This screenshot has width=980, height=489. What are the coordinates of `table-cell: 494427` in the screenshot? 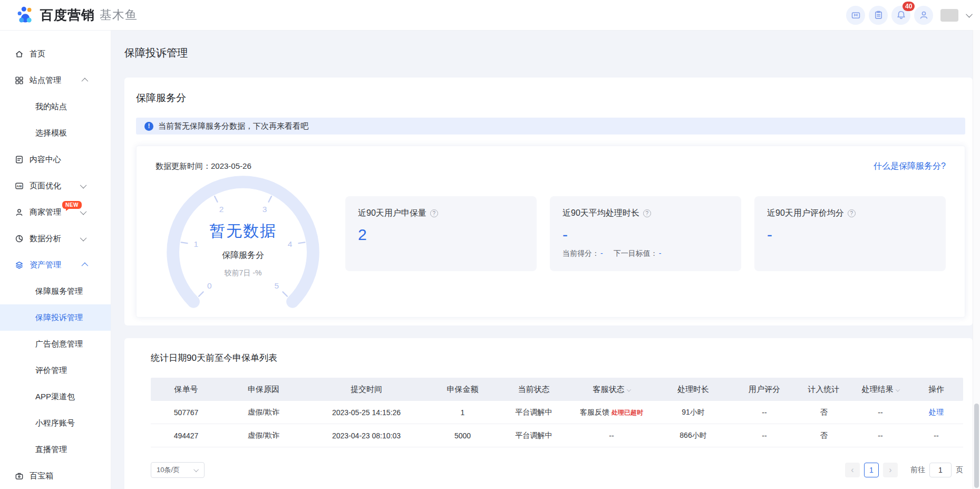 It's located at (186, 436).